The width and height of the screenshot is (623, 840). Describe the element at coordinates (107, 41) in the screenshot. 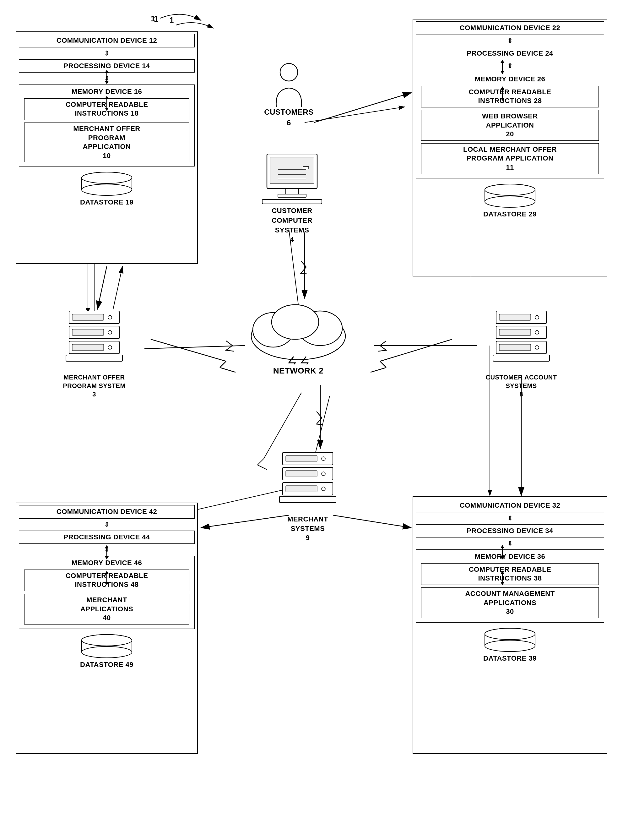

I see `comm-device-12: COMMUNICATION DEVICE 12` at that location.